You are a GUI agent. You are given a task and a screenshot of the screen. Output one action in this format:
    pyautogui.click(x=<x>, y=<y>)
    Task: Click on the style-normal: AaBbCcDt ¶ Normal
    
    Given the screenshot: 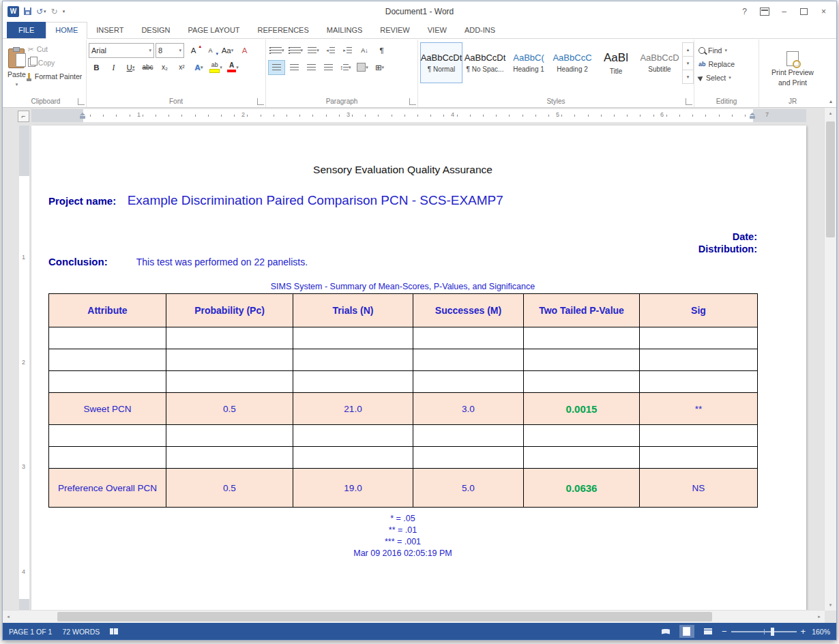 What is the action you would take?
    pyautogui.click(x=441, y=63)
    